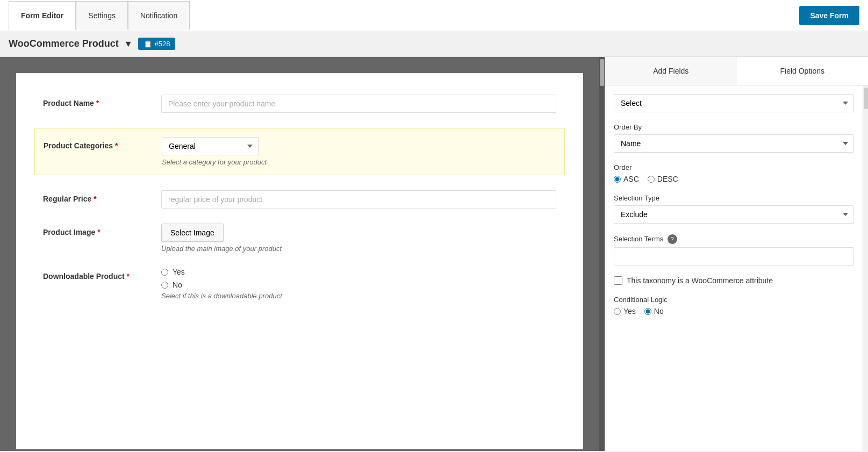 The height and width of the screenshot is (452, 868). Describe the element at coordinates (359, 278) in the screenshot. I see `downloadable-radio-group: Yes No` at that location.